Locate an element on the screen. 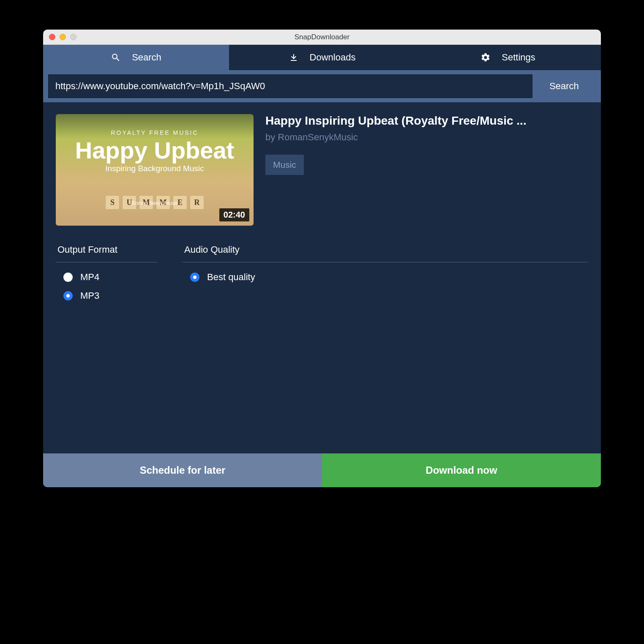 Image resolution: width=644 pixels, height=644 pixels. minimize-icon is located at coordinates (63, 37).